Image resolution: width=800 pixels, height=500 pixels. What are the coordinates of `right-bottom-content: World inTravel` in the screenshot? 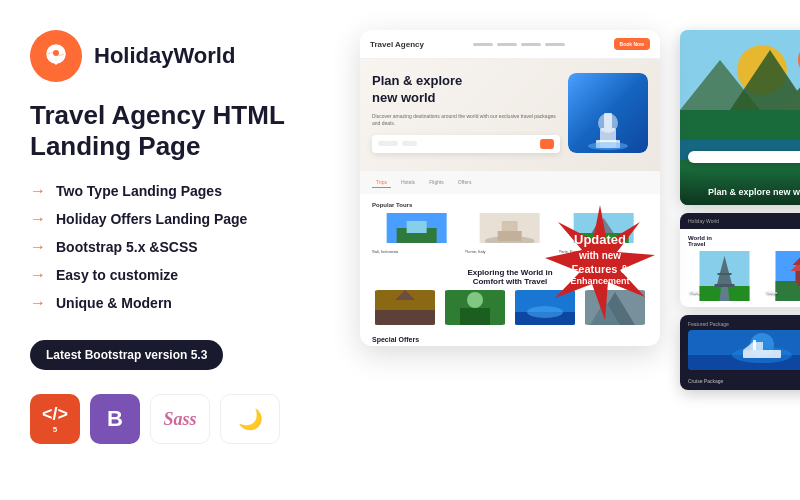 It's located at (740, 268).